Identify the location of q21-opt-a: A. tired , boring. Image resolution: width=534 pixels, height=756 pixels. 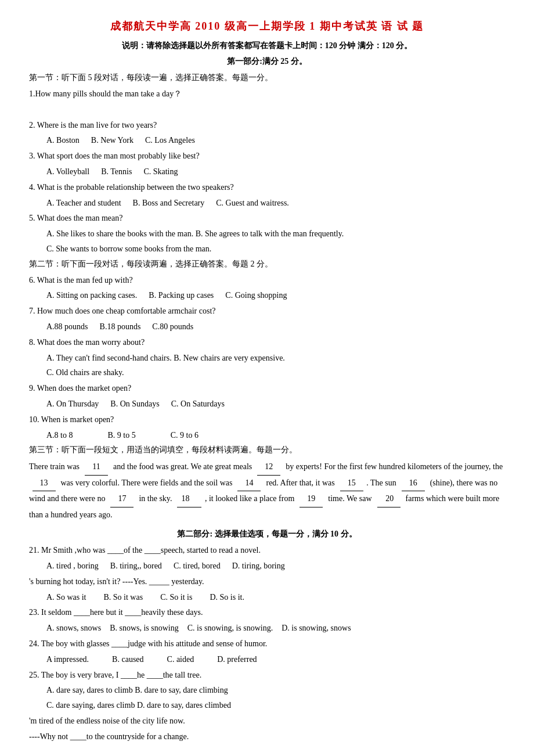
(73, 566).